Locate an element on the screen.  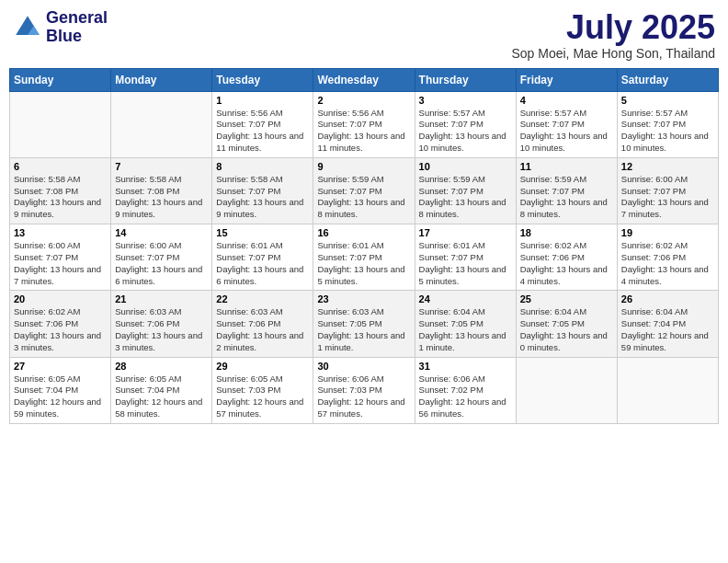
calendar-cell: 28Sunrise: 6:05 AM Sunset: 7:04 PM Dayli… is located at coordinates (162, 390).